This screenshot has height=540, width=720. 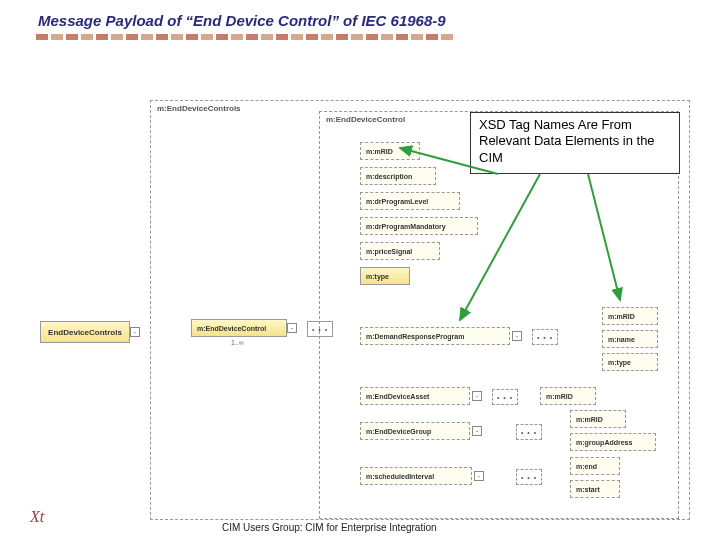 I want to click on footer-text: CIM Users Group: CIM for Enterprise Inte…, so click(x=330, y=528).